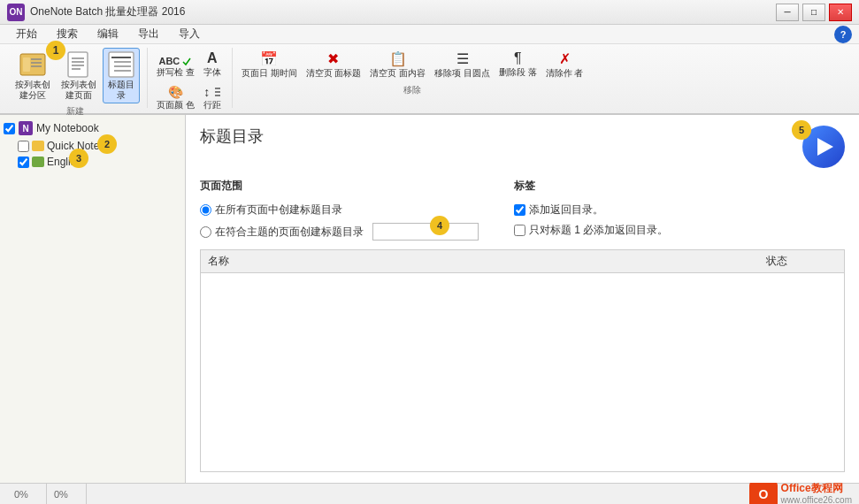 The image size is (859, 504). I want to click on page-due-button: 📅 页面日 期时间, so click(269, 65).